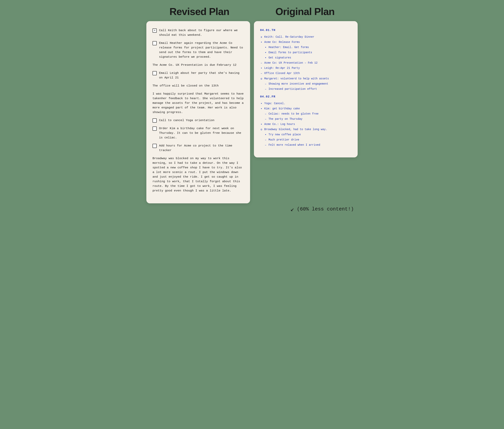 This screenshot has width=504, height=429. Describe the element at coordinates (198, 75) in the screenshot. I see `task-item-leigh: Email Leigh about her party that she's h…` at that location.